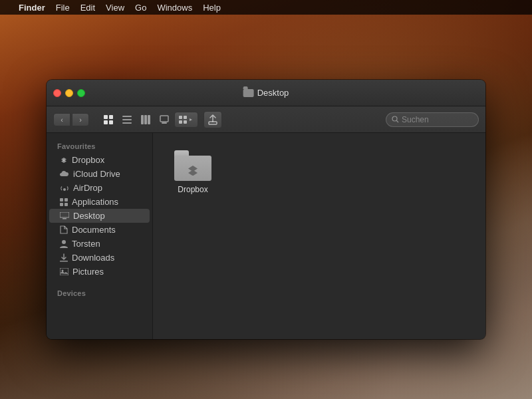  Describe the element at coordinates (88, 160) in the screenshot. I see `sidebar-item-dropbox-label: Dropbox` at that location.